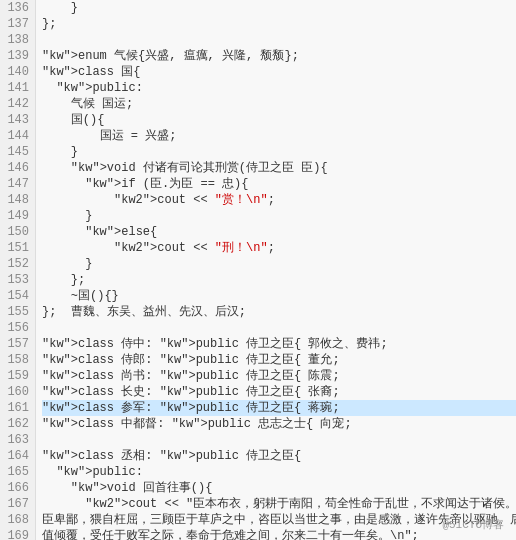  What do you see at coordinates (18, 270) in the screenshot?
I see `line-numbers: 1361371381391401411421431441451461471481…` at bounding box center [18, 270].